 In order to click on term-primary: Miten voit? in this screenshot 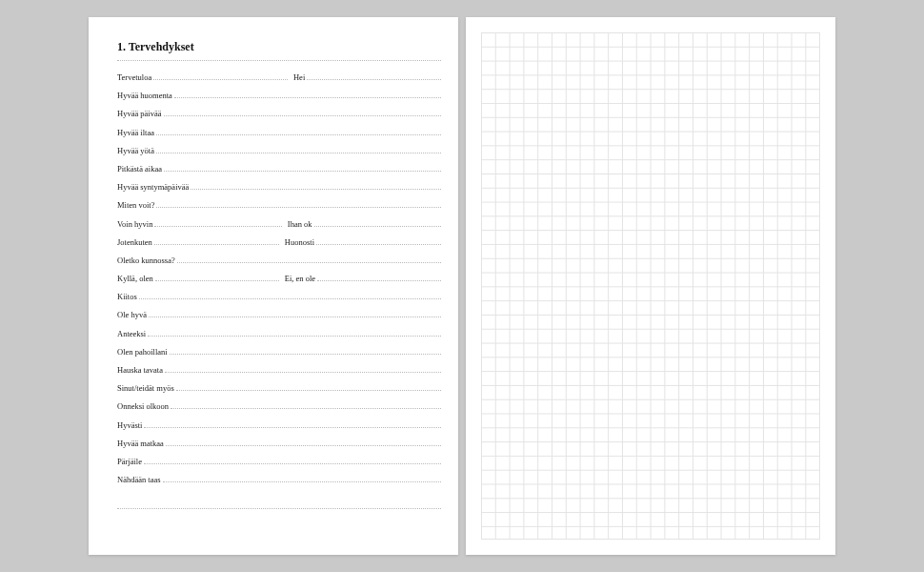, I will do `click(137, 205)`.